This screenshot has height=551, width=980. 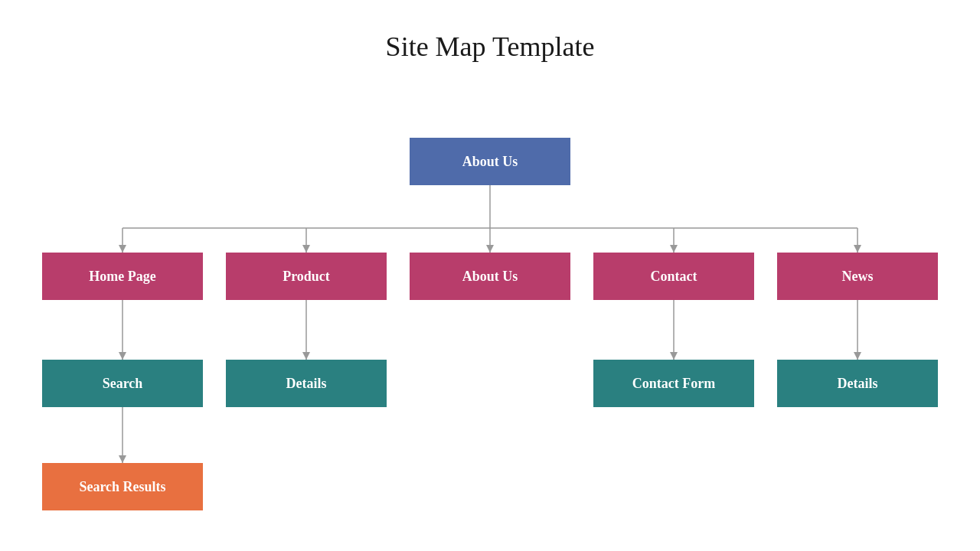 What do you see at coordinates (858, 383) in the screenshot?
I see `node-details-2: Details` at bounding box center [858, 383].